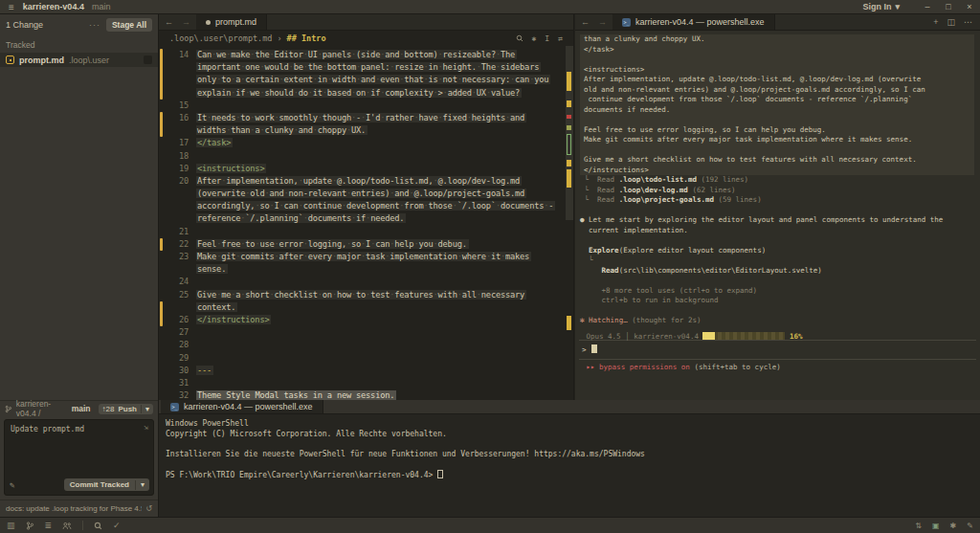 The image size is (980, 533). I want to click on transcript-line: ● Let me start by exploring the editor l…, so click(777, 220).